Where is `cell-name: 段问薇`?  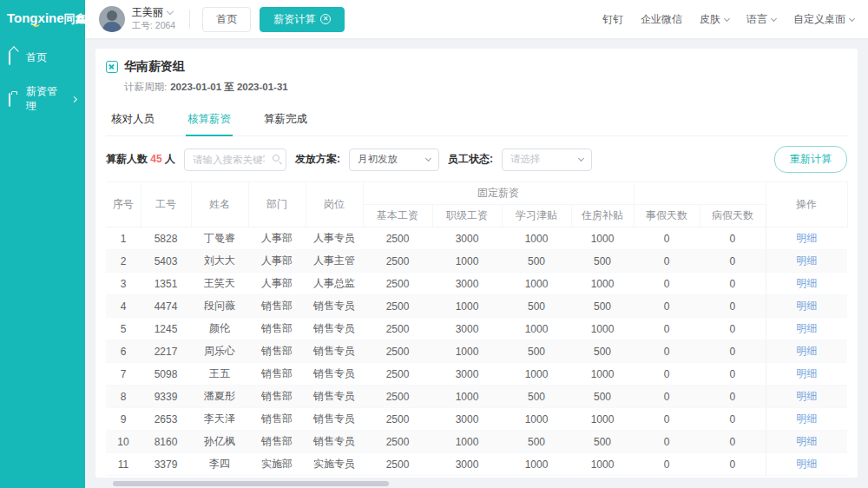
cell-name: 段问薇 is located at coordinates (220, 307).